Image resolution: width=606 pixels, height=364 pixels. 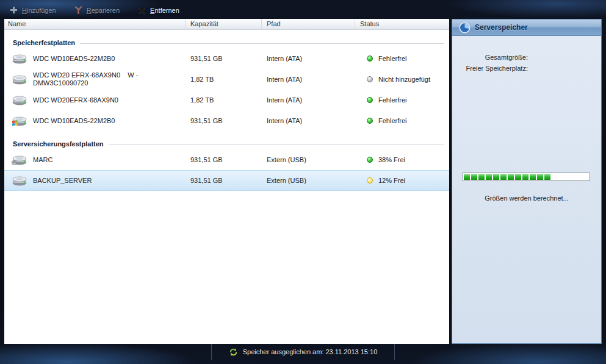 I want to click on table-row: MARC931,51 GBExtern (USB)38% Frei, so click(x=227, y=160).